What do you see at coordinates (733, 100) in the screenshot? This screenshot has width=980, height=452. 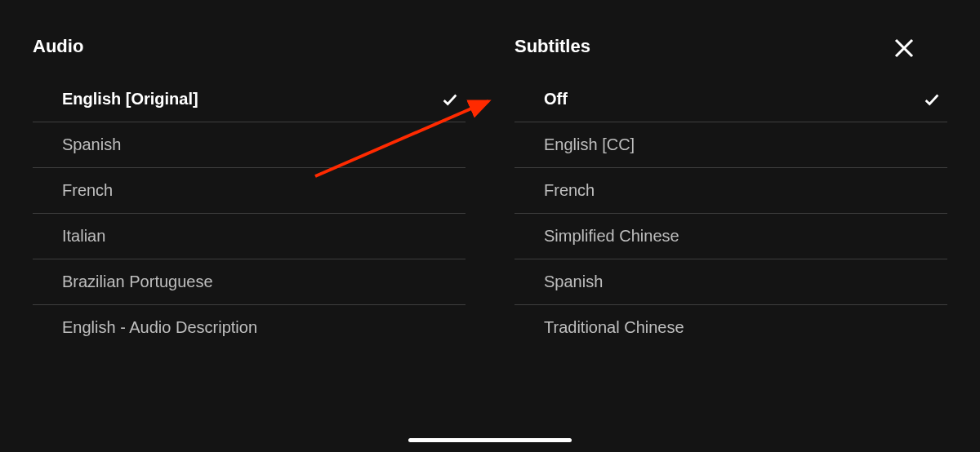 I see `subtitles-option-label: Off` at bounding box center [733, 100].